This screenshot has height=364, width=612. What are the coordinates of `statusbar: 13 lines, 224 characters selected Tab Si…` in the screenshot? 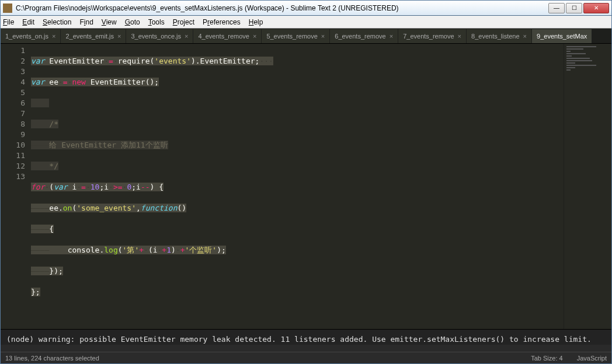 It's located at (306, 358).